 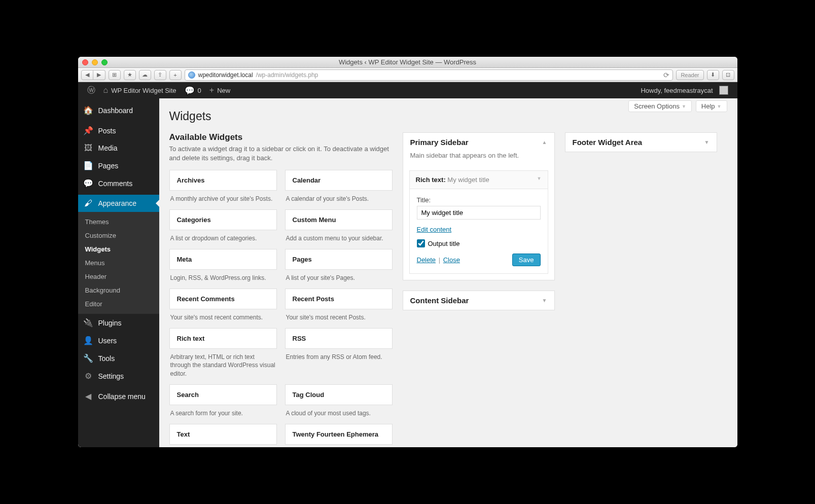 What do you see at coordinates (421, 243) in the screenshot?
I see `output-title-checkbox` at bounding box center [421, 243].